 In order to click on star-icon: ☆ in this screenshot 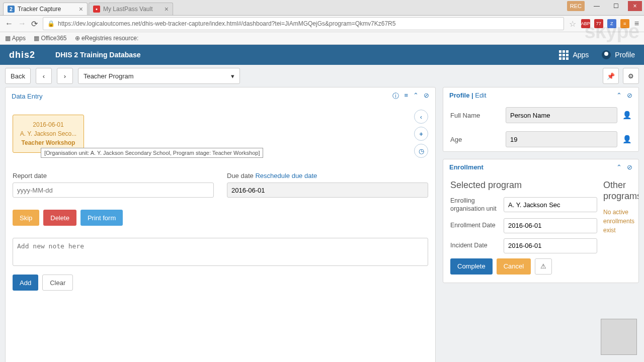, I will do `click(573, 24)`.